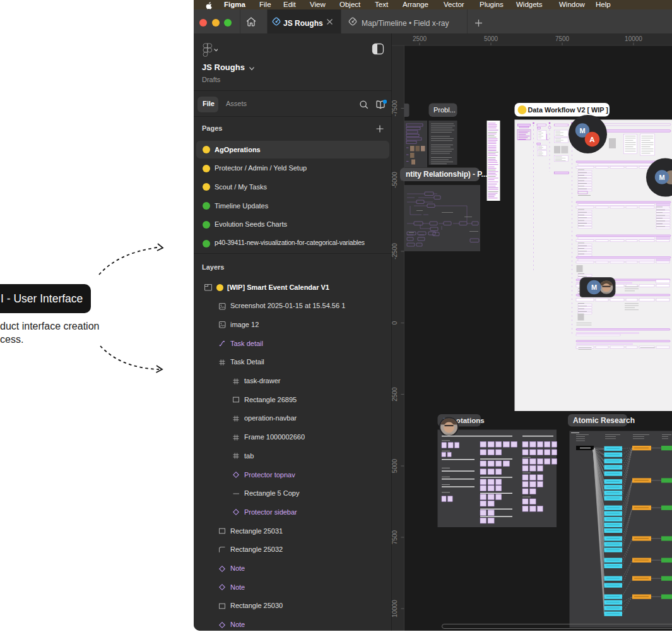 This screenshot has width=672, height=632. I want to click on svg-text: ntity Relationship) - P..., so click(447, 174).